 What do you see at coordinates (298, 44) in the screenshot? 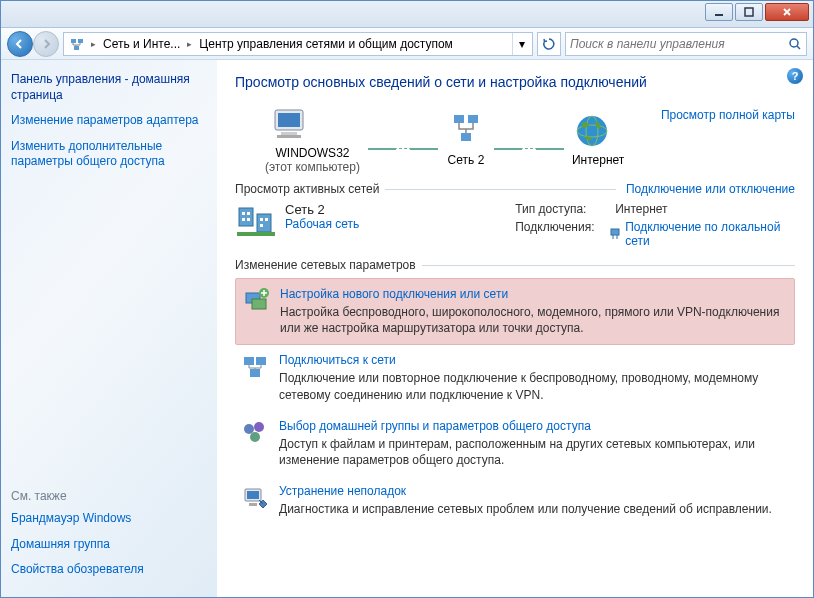
I see `breadcrumb: ▸ Сеть и Инте... ▸ Центр управления сетя…` at bounding box center [298, 44].